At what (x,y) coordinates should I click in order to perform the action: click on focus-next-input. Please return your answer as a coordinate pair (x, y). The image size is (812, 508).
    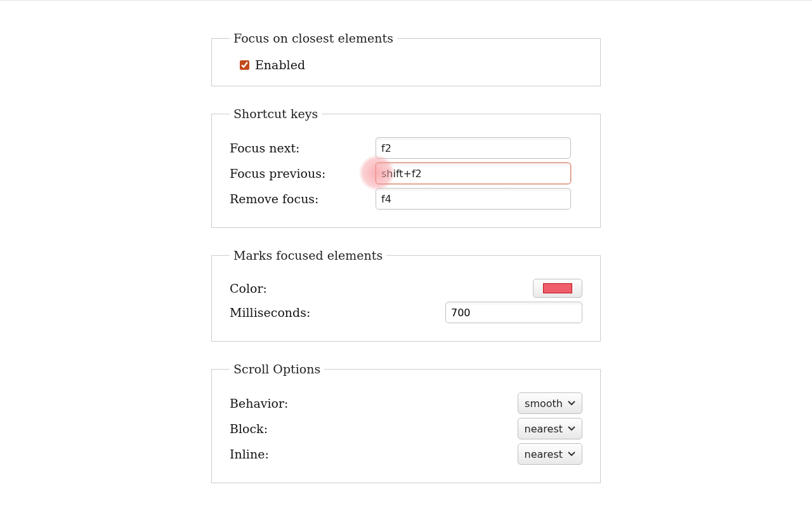
    Looking at the image, I should click on (473, 148).